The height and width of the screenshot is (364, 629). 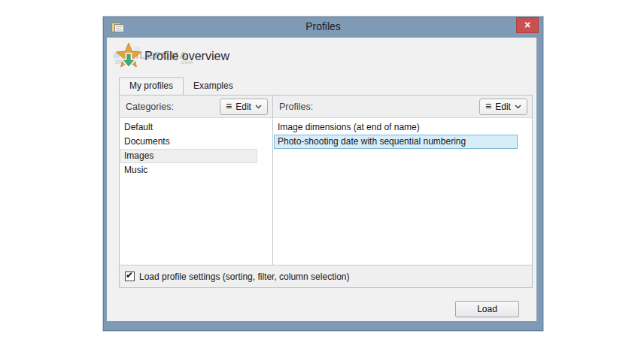 I want to click on close-button: ×, so click(x=527, y=26).